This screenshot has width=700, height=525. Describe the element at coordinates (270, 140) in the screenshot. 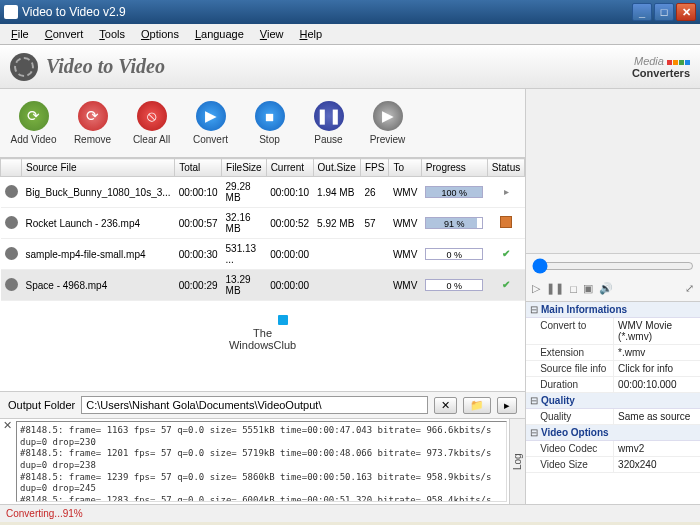

I see `toolbar-label: Stop` at that location.